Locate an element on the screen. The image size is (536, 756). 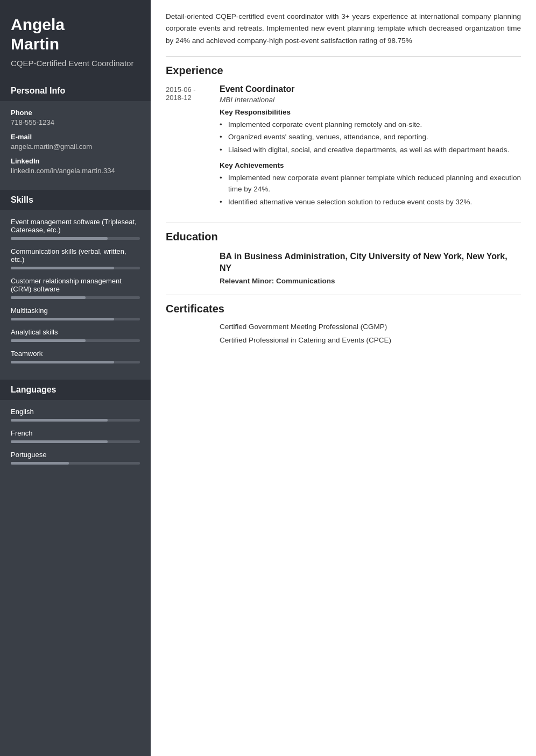
exp-company: MBI International is located at coordinates (370, 100).